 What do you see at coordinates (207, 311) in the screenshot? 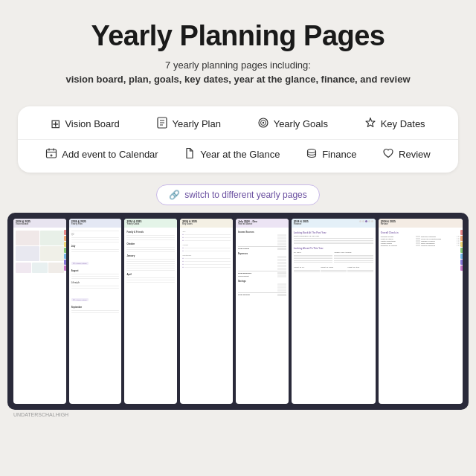
I see `preview-page-4: 2024 & 2025 Key Dates July ● ●` at bounding box center [207, 311].